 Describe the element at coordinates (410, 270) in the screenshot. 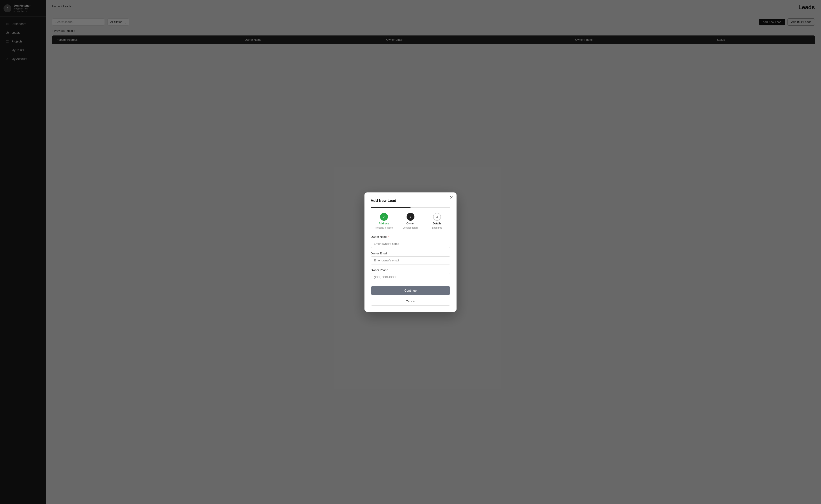

I see `owner-phone-label: Owner Phone` at that location.